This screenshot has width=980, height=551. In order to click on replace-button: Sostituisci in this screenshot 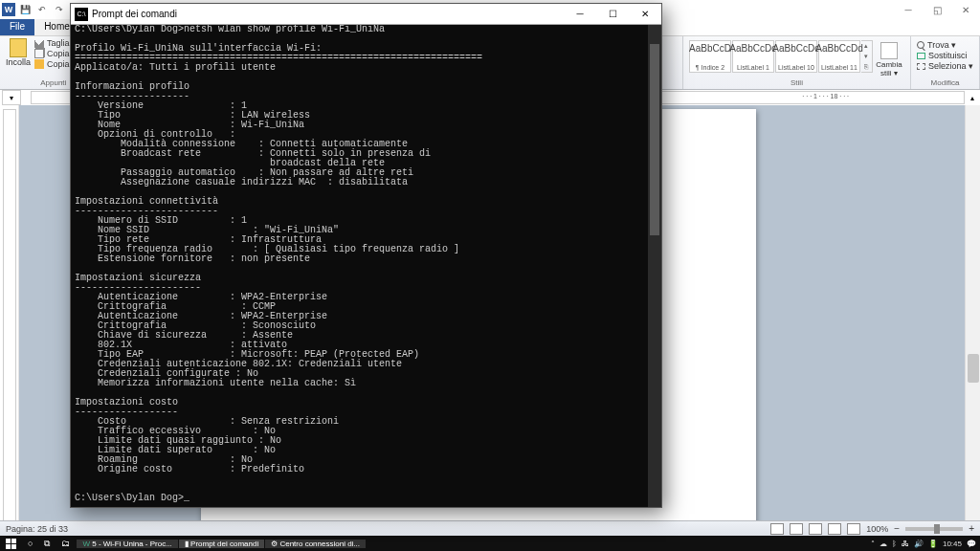, I will do `click(946, 55)`.